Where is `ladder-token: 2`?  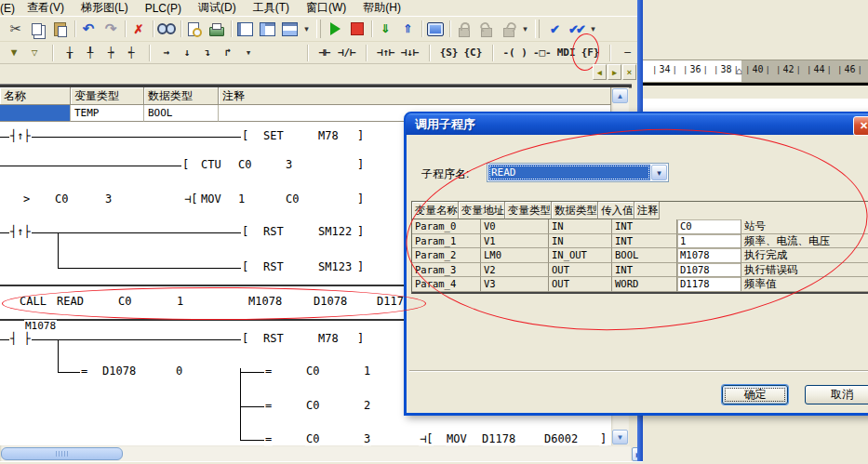 ladder-token: 2 is located at coordinates (367, 405).